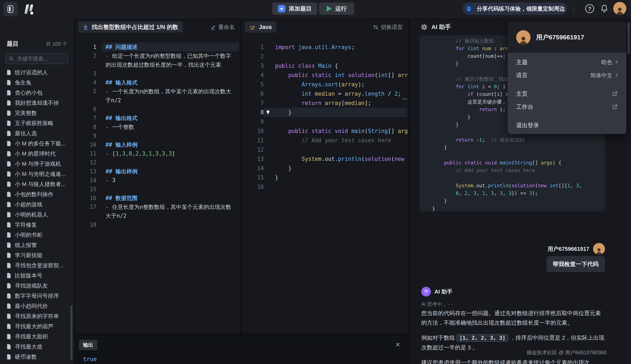  I want to click on sidebar-item: 最小趋同代价, so click(37, 306).